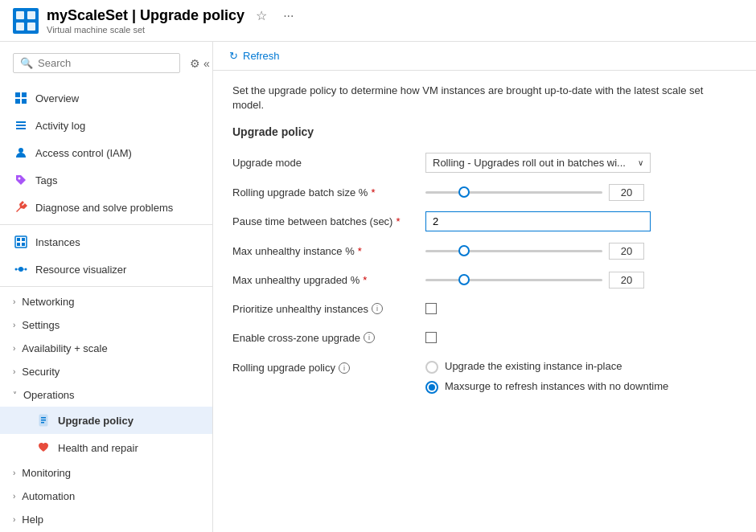 The width and height of the screenshot is (756, 532). What do you see at coordinates (172, 30) in the screenshot?
I see `page-subtitle: Virtual machine scale set` at bounding box center [172, 30].